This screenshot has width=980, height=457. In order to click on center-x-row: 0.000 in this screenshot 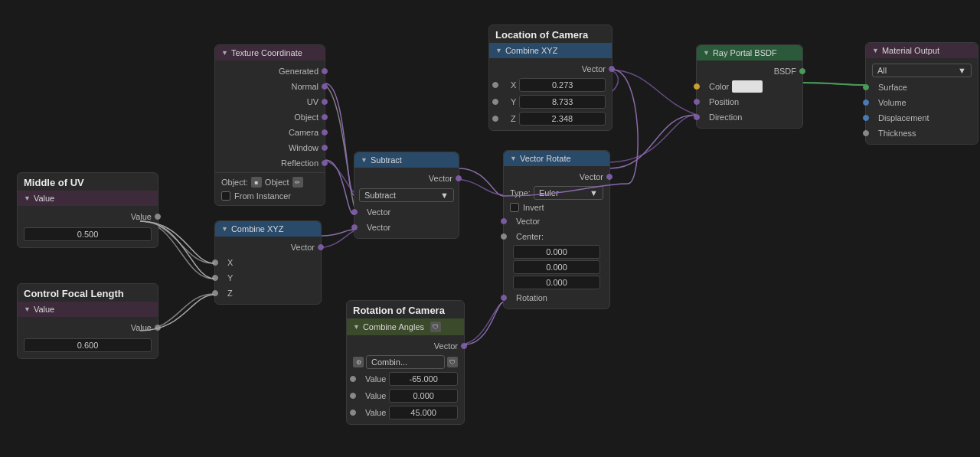, I will do `click(557, 252)`.